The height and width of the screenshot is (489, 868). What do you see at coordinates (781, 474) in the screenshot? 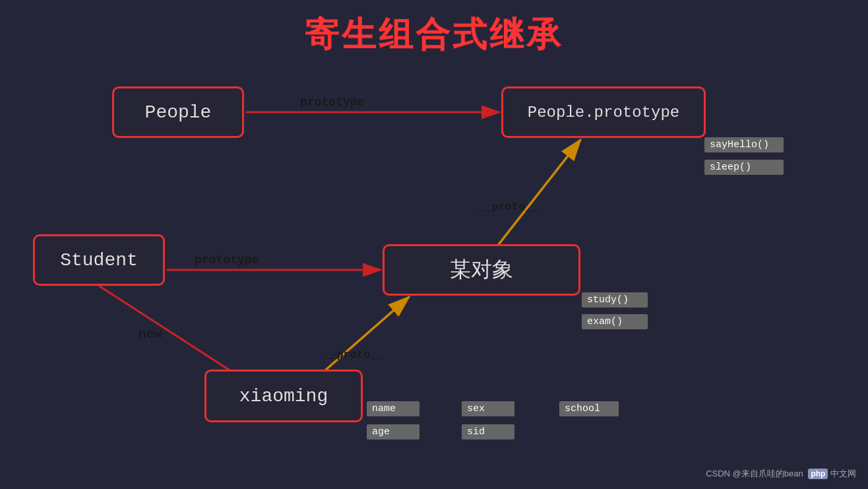
I see `watermark: CSDN @来自爪哇的bean php 中文网` at bounding box center [781, 474].